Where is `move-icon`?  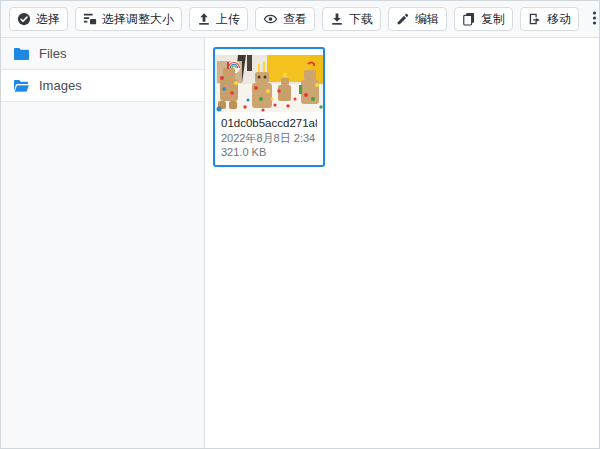 move-icon is located at coordinates (535, 19).